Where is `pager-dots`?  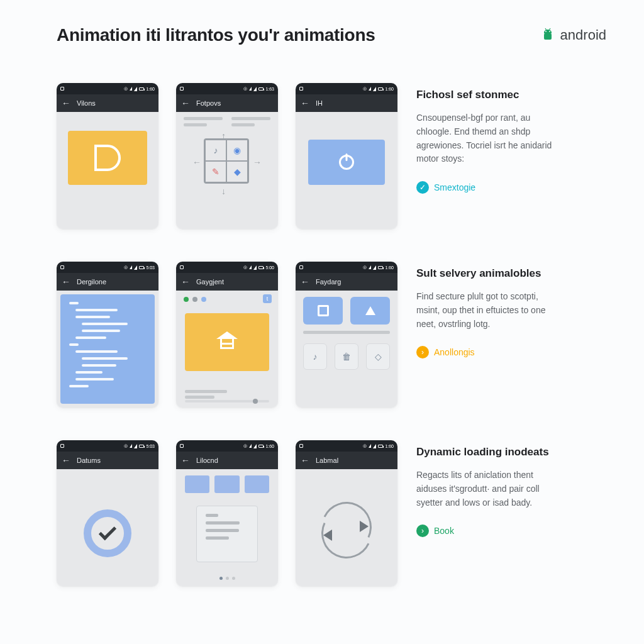 pager-dots is located at coordinates (227, 579).